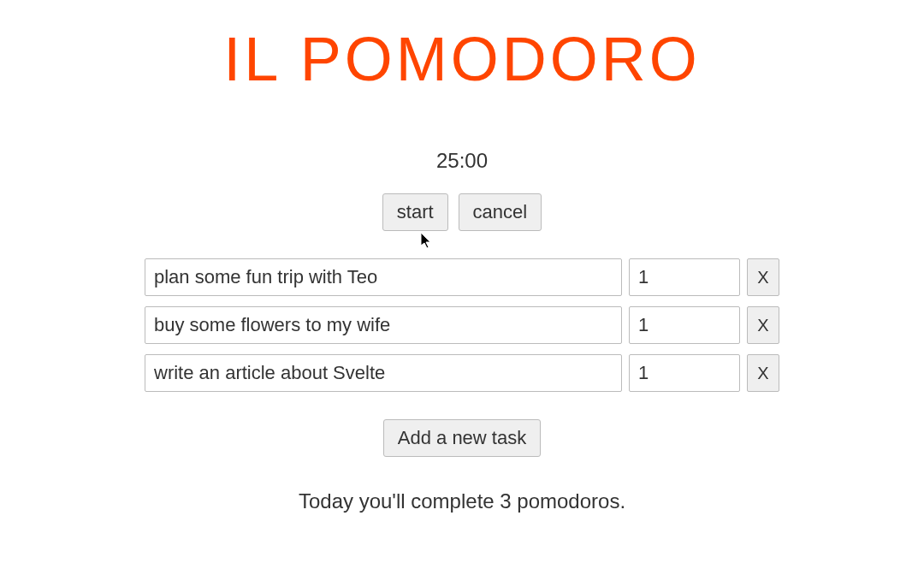 The image size is (924, 563). I want to click on app-title: IL POMODORO, so click(462, 59).